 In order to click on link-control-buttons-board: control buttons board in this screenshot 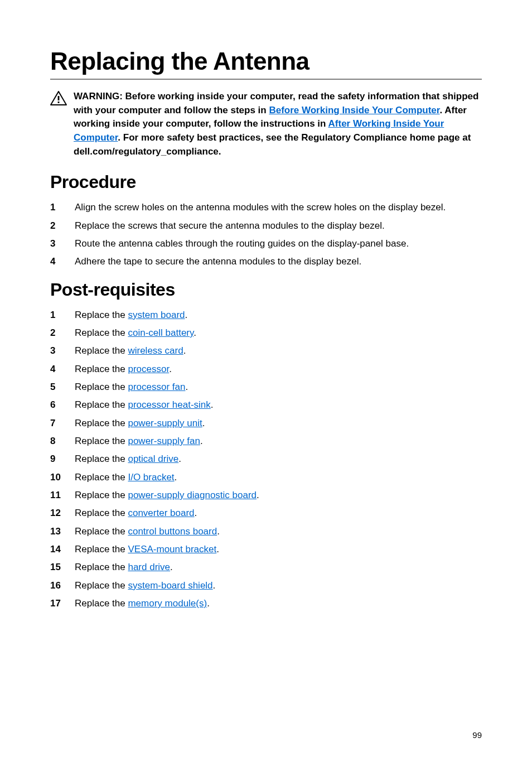, I will do `click(172, 531)`.